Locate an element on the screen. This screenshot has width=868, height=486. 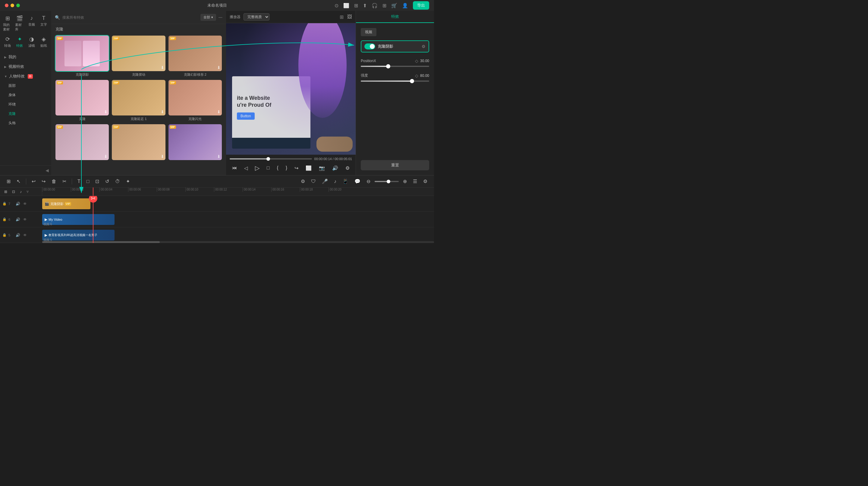
settings-button: ⚙ is located at coordinates (347, 168).